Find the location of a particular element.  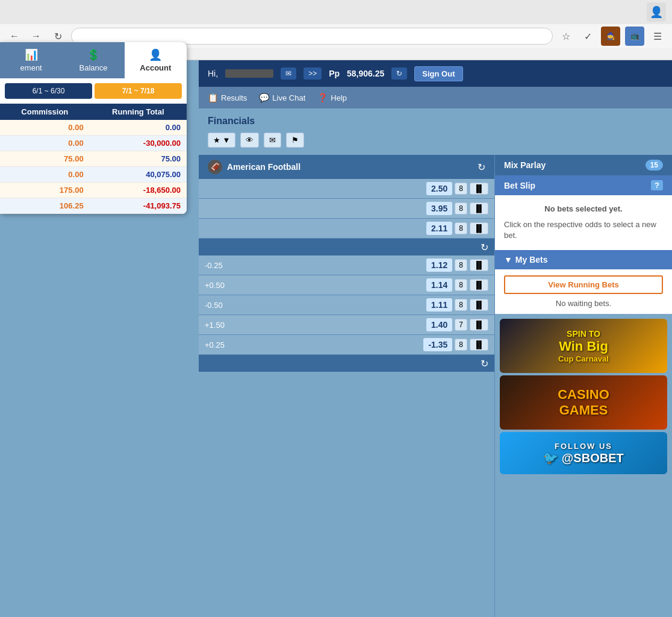

account-icon: 👤 is located at coordinates (155, 55).